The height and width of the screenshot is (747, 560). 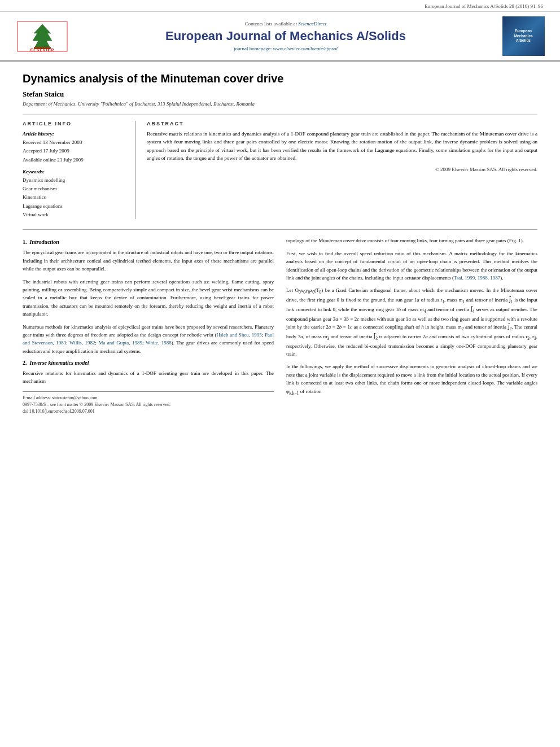 What do you see at coordinates (120, 343) in the screenshot?
I see `ref-ma: Ma and Gupta, 1989` at bounding box center [120, 343].